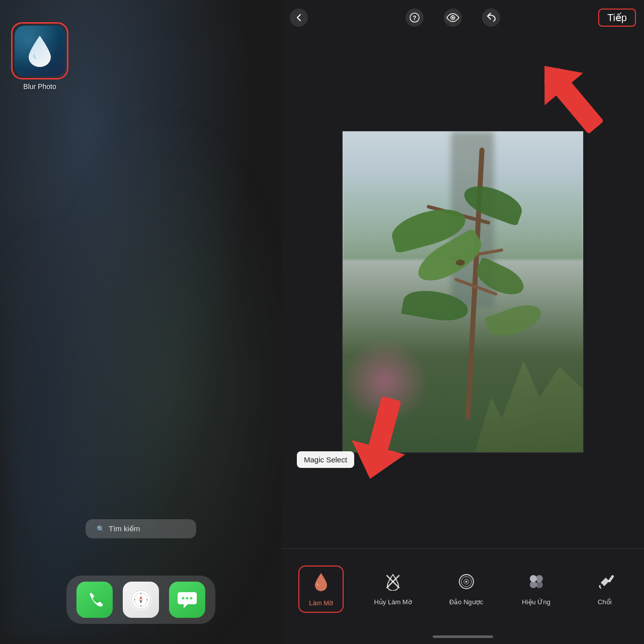 The image size is (644, 644). I want to click on huy-lam-mo-icon, so click(393, 584).